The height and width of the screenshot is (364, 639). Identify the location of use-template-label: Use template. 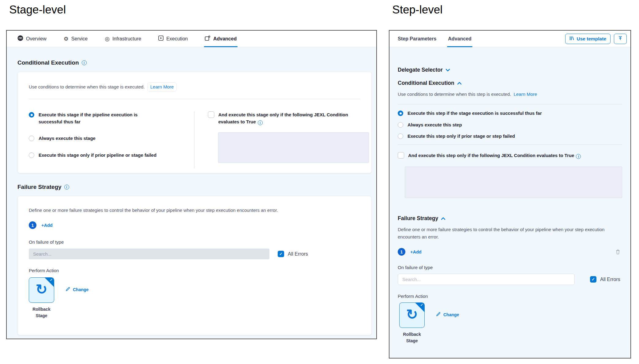
(592, 39).